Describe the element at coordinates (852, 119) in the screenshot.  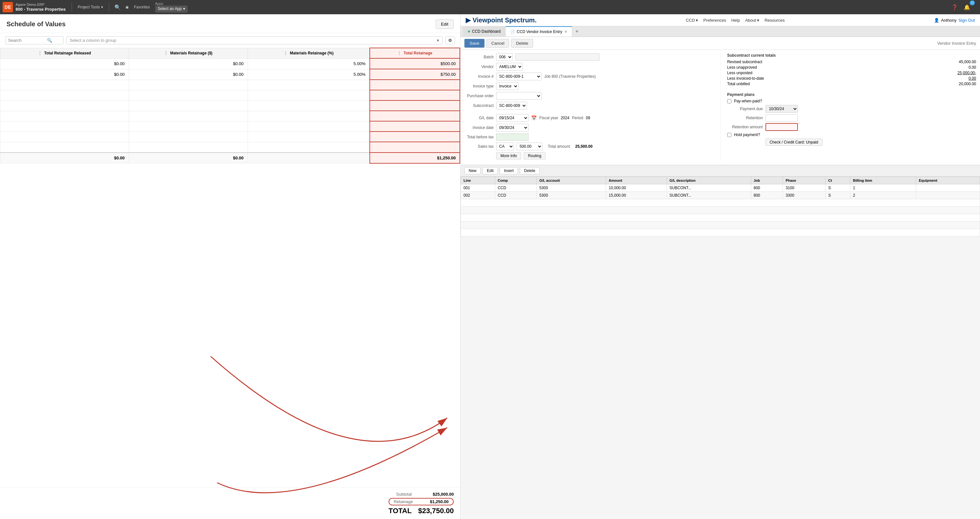
I see `payment-plans-section: Payment plans Pay-when-paid? Payment due…` at that location.